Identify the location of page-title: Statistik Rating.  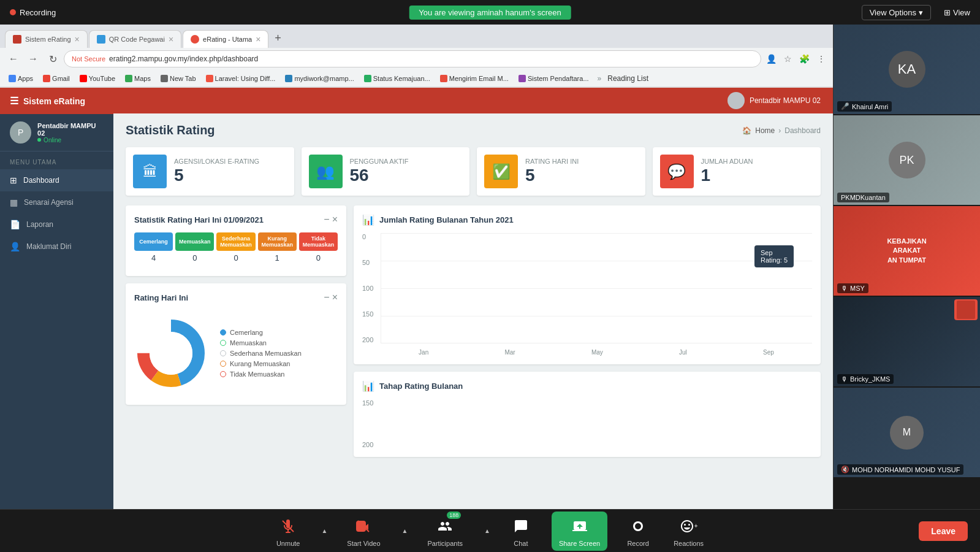
(170, 130).